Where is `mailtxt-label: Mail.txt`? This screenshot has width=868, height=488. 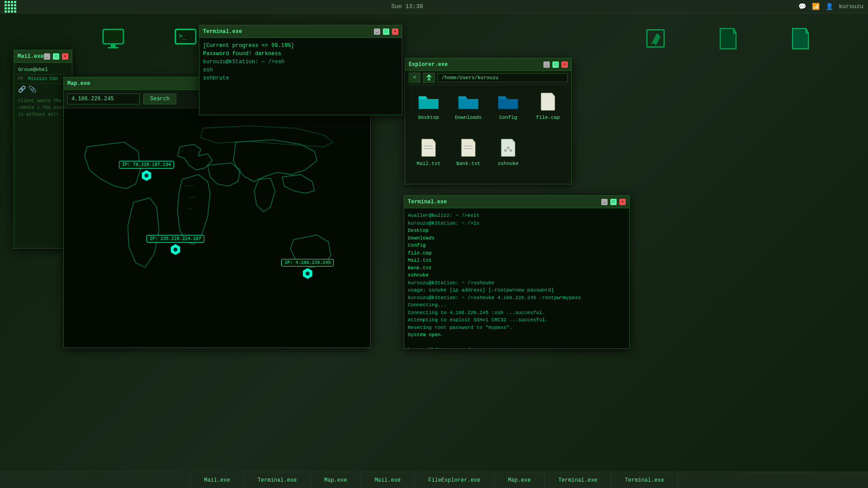
mailtxt-label: Mail.txt is located at coordinates (429, 164).